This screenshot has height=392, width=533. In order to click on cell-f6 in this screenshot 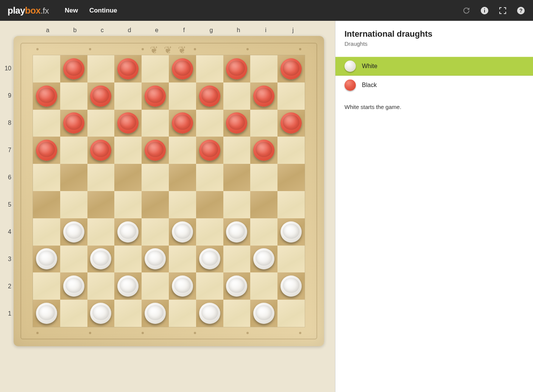, I will do `click(182, 177)`.